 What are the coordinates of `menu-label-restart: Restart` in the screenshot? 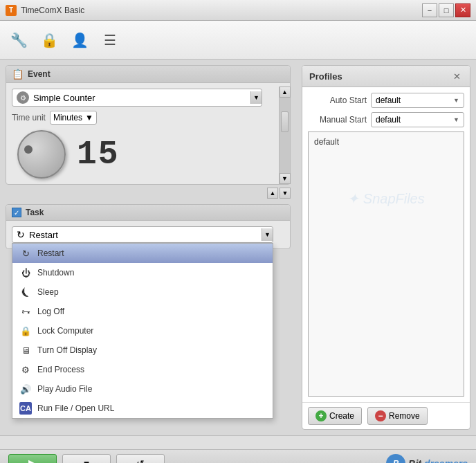 It's located at (51, 253).